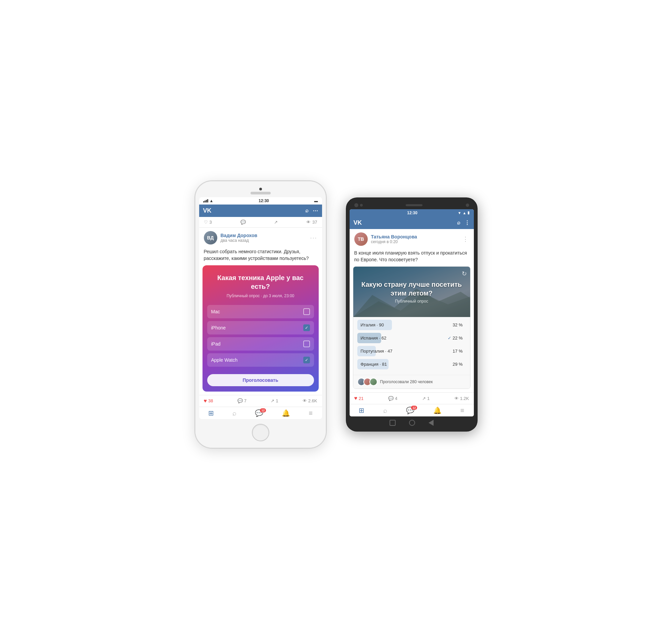  What do you see at coordinates (412, 328) in the screenshot?
I see `poll-android: ↻ Какую страну лучше посетить этим летом…` at bounding box center [412, 328].